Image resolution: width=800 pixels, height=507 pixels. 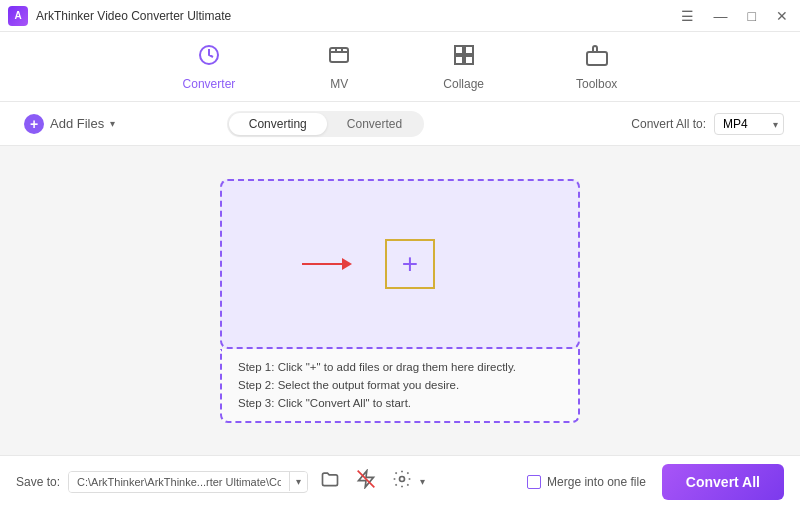 I want to click on merge-checkbox, so click(x=534, y=482).